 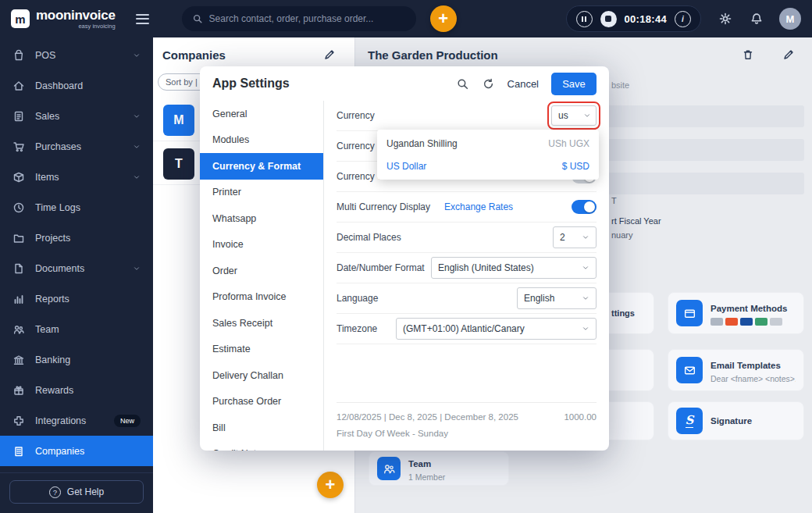 What do you see at coordinates (77, 116) in the screenshot?
I see `sidebar-item-sales: Sales` at bounding box center [77, 116].